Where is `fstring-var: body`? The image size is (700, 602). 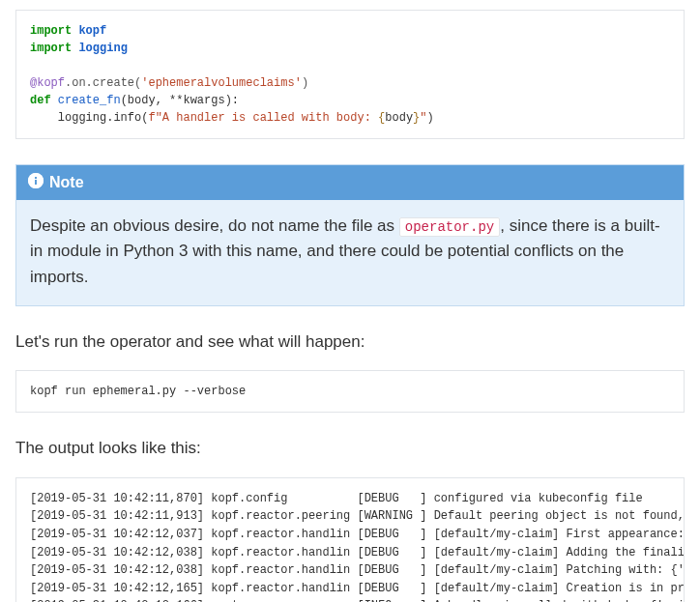
fstring-var: body is located at coordinates (398, 118).